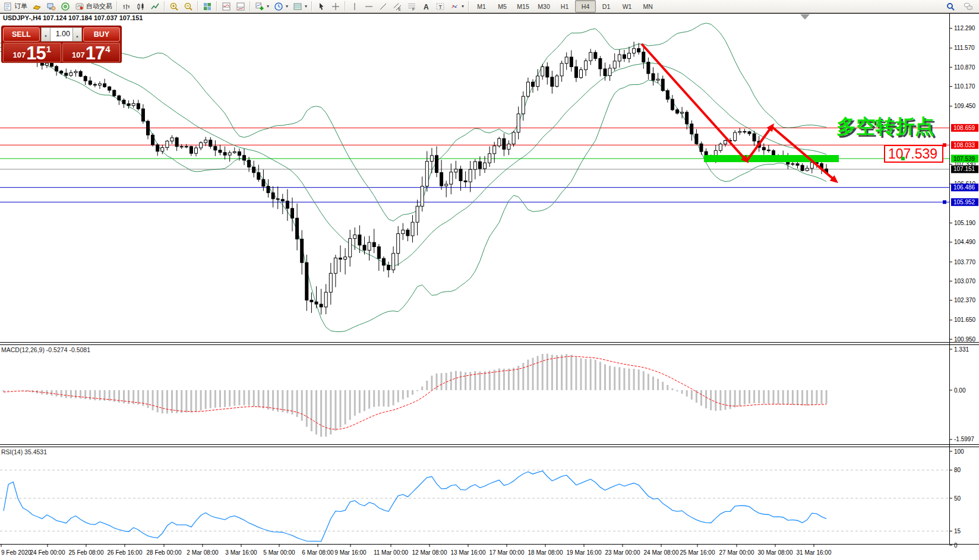  Describe the element at coordinates (369, 6) in the screenshot. I see `horizontal-line-button` at that location.